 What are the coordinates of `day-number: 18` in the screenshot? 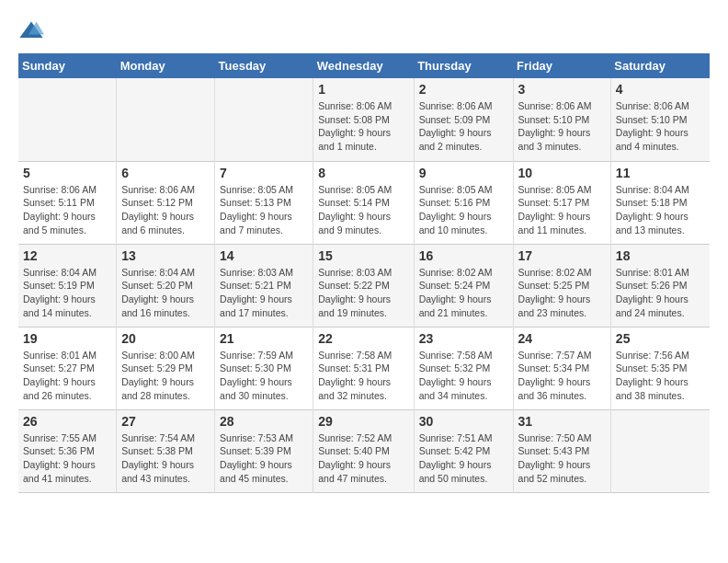 It's located at (660, 256).